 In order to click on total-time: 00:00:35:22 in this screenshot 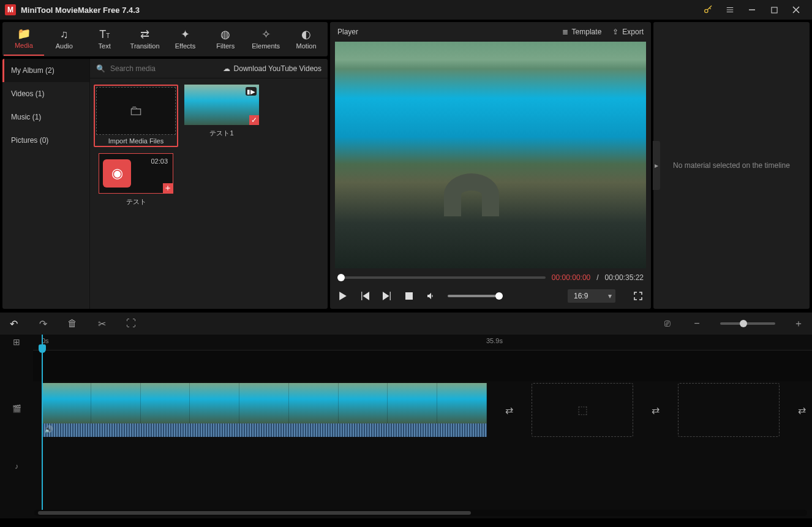, I will do `click(625, 278)`.